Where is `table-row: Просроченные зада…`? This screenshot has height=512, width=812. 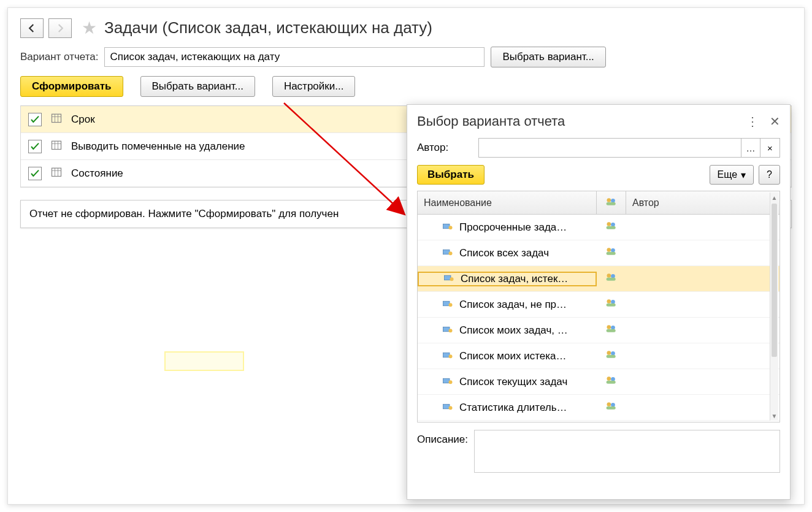
table-row: Просроченные зада… is located at coordinates (599, 227).